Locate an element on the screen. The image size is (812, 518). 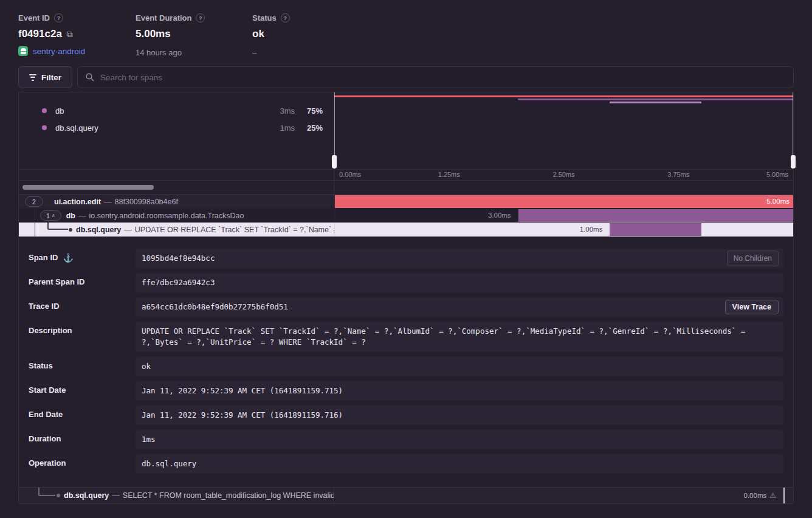
axis-tick: 1.25ms is located at coordinates (449, 174).